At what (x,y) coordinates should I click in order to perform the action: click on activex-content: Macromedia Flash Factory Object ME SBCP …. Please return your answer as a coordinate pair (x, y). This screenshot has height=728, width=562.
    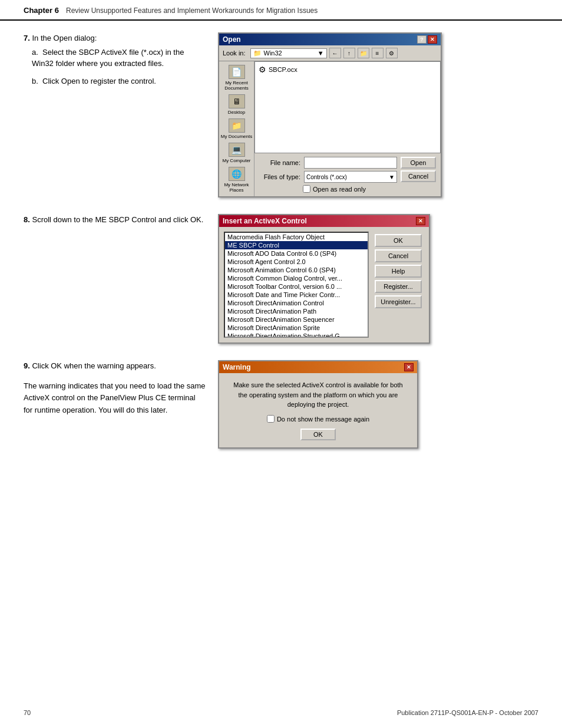
    Looking at the image, I should click on (324, 285).